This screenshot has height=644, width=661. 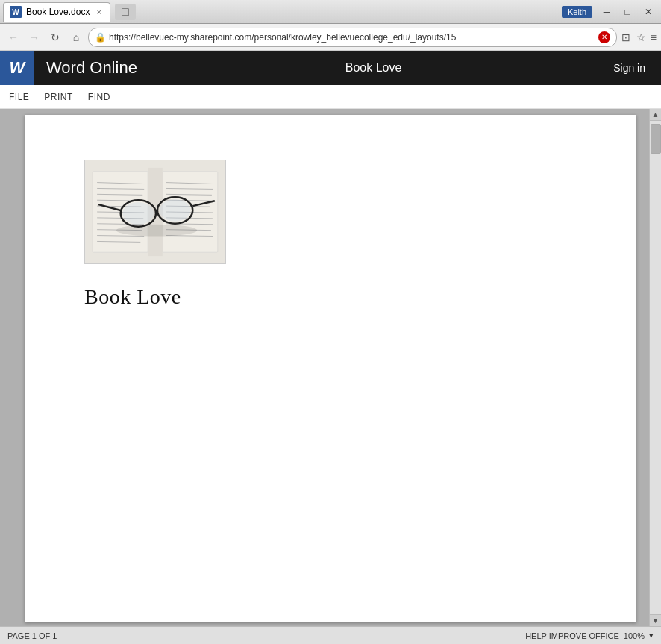 What do you see at coordinates (13, 37) in the screenshot?
I see `back-button: ←` at bounding box center [13, 37].